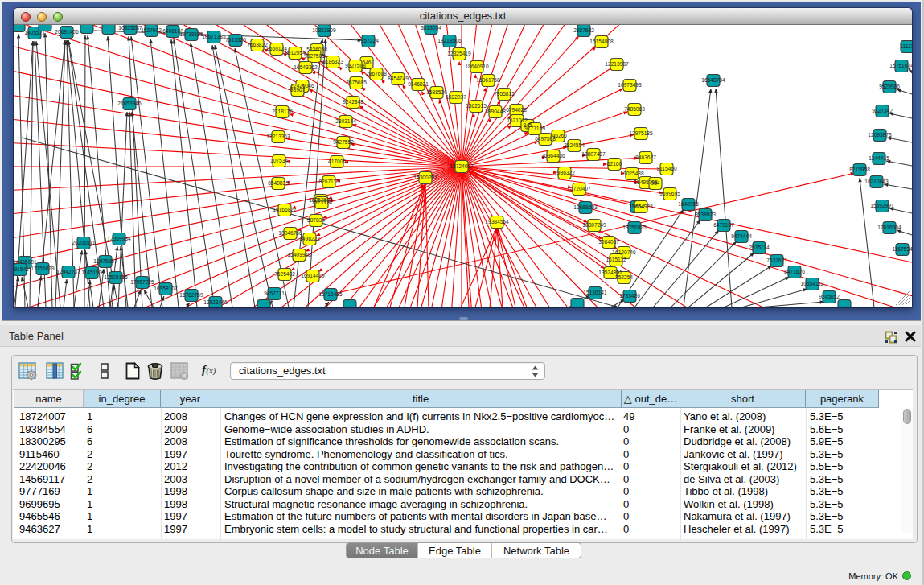 Image resolution: width=924 pixels, height=585 pixels. What do you see at coordinates (84, 243) in the screenshot?
I see `svg-text: 20206511` at bounding box center [84, 243].